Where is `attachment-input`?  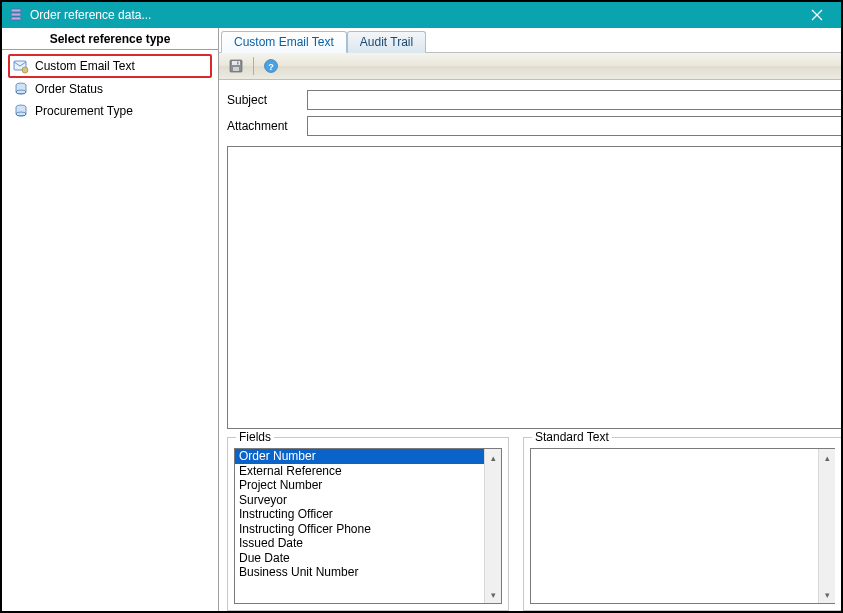
attachment-input is located at coordinates (574, 126).